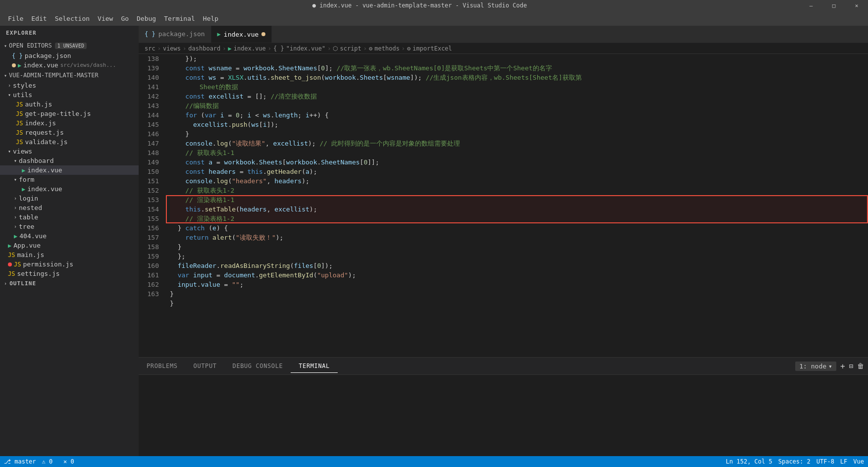 The height and width of the screenshot is (467, 868). I want to click on code-line-148: const a = workbook.Sheets[workbook.Sheet…, so click(519, 162).